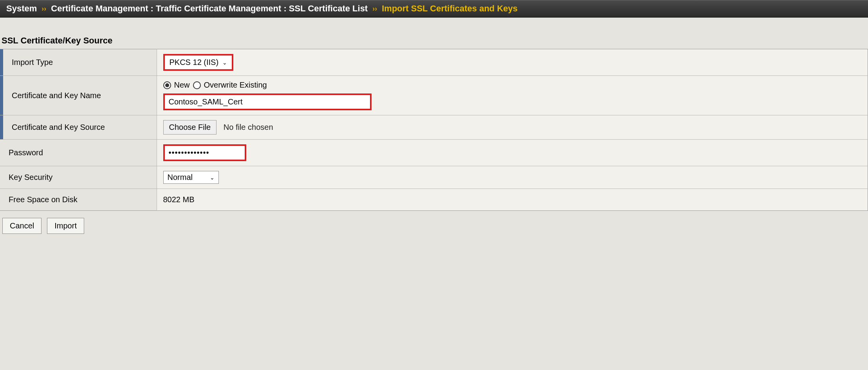 This screenshot has height=370, width=868. I want to click on breadcrumb-root: System, so click(22, 9).